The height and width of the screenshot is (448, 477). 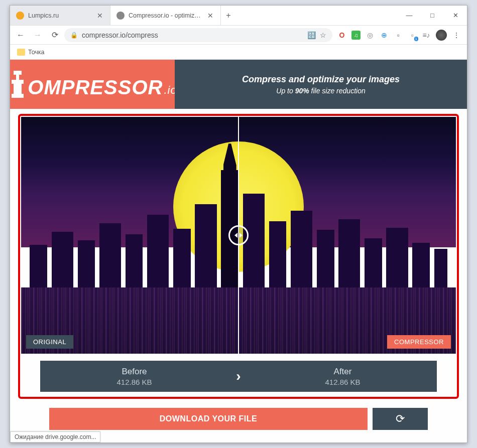 I want to click on slogan-main: Compress and optimize your images, so click(x=321, y=79).